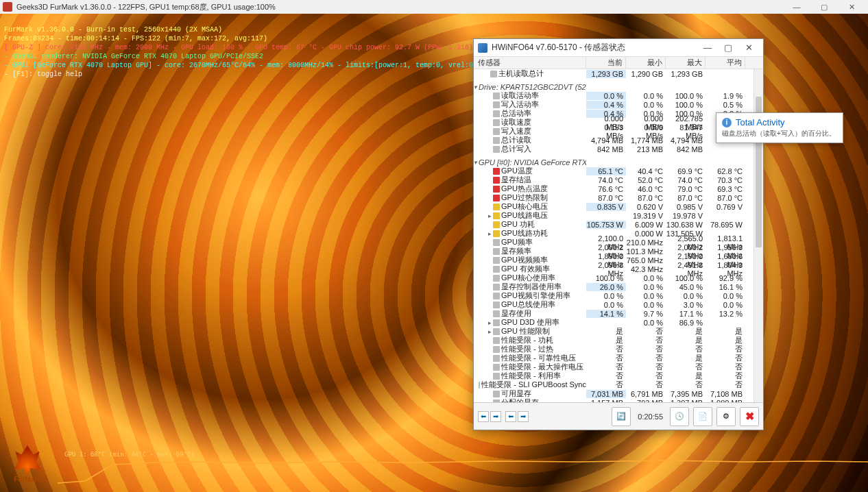 The image size is (868, 492). What do you see at coordinates (27, 460) in the screenshot?
I see `flame-icon` at bounding box center [27, 460].